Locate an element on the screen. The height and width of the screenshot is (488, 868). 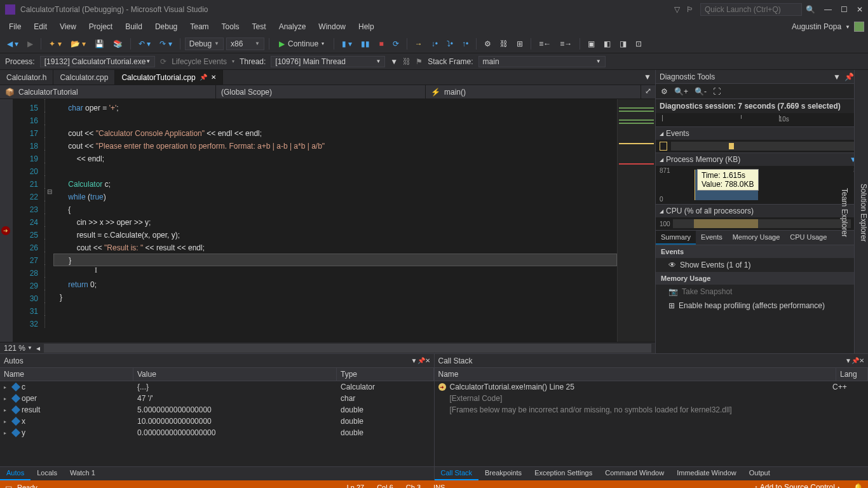
autos-row: ▸result5.0000000000000000double is located at coordinates (217, 410).